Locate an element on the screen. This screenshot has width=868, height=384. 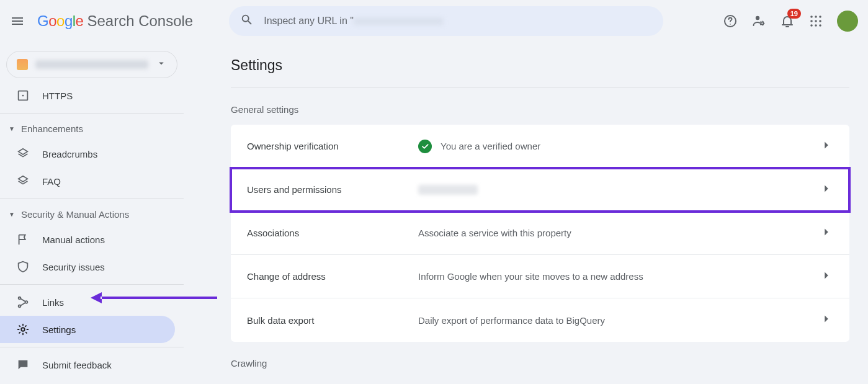
section-general-settings: General settings is located at coordinates (540, 109).